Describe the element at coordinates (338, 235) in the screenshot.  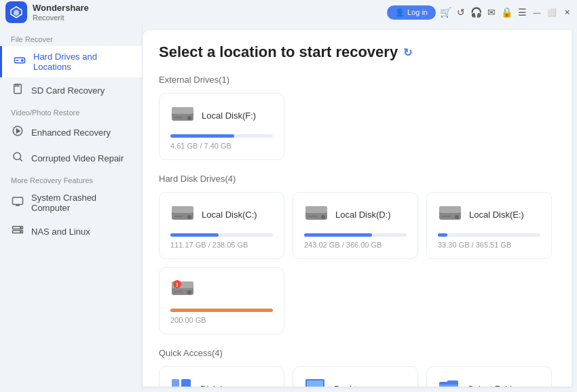
I see `drive-bar-d` at that location.